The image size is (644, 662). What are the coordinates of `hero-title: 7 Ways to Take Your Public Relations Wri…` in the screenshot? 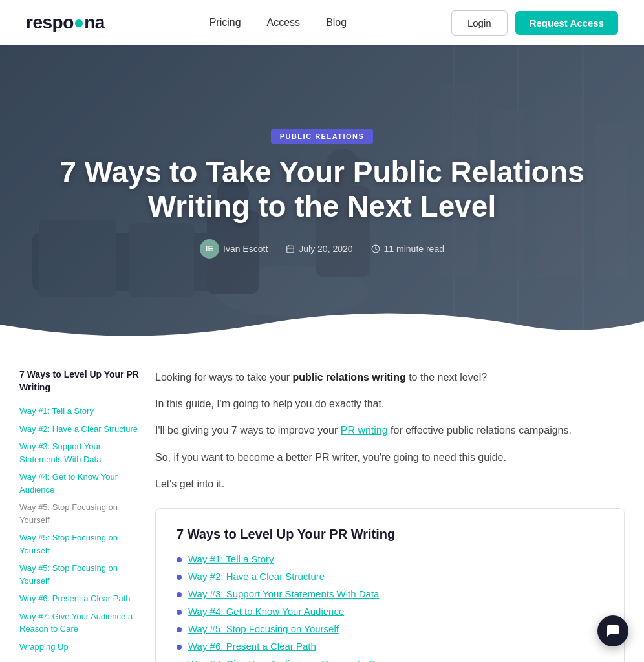 It's located at (322, 189).